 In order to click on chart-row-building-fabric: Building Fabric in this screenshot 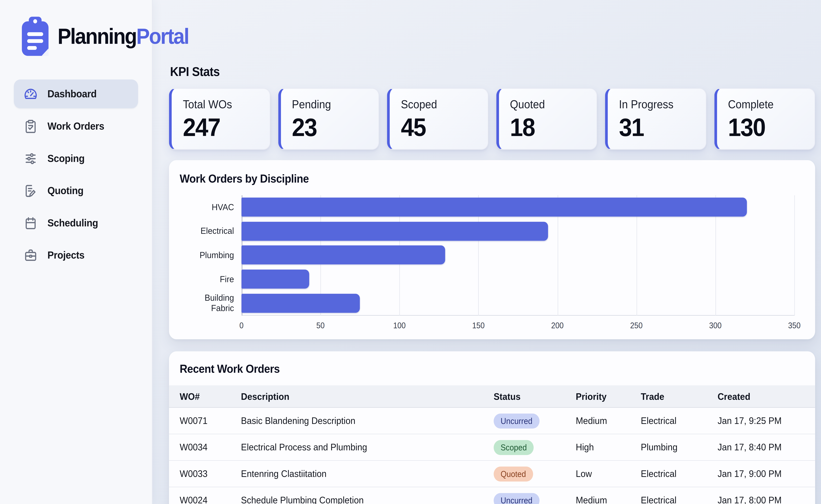, I will do `click(518, 303)`.